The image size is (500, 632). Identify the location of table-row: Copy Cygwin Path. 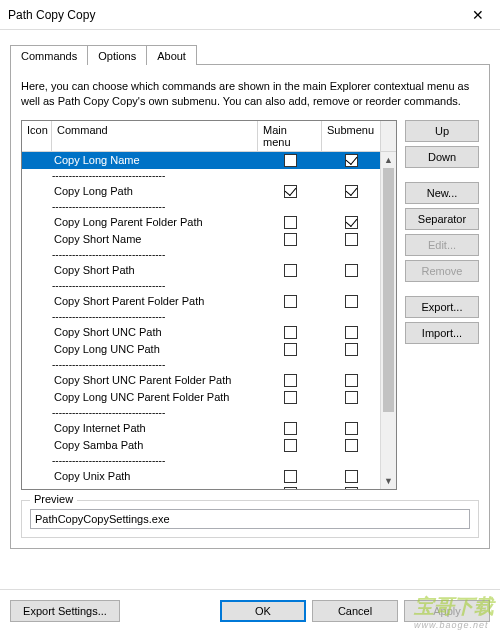
(209, 487).